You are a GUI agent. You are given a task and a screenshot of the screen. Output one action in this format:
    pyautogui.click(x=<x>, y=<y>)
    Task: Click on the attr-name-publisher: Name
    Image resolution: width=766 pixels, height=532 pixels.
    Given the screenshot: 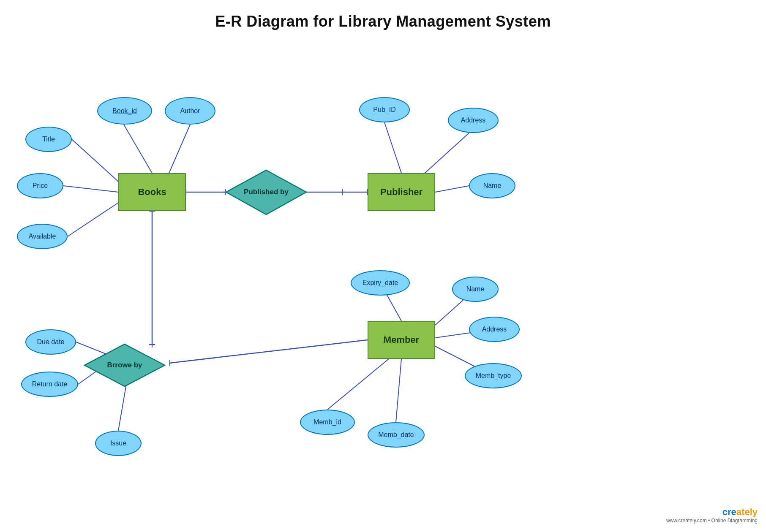 What is the action you would take?
    pyautogui.click(x=492, y=186)
    